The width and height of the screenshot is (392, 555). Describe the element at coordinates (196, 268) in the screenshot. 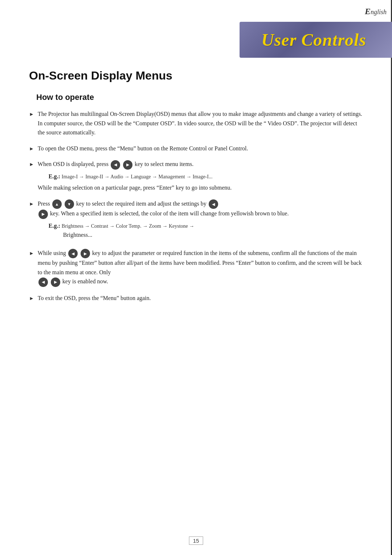

I see `list-item: ► While using key to adjust the paramete…` at that location.